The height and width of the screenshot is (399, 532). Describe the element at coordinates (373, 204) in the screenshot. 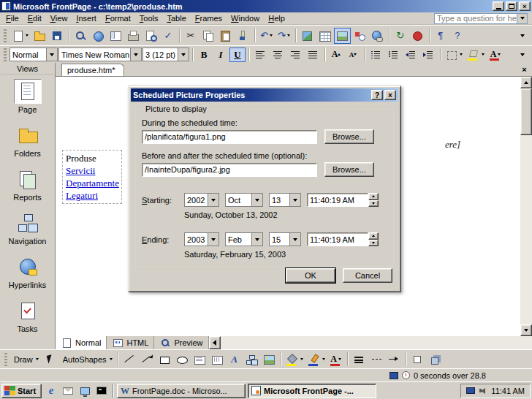

I see `spin-down-button` at that location.